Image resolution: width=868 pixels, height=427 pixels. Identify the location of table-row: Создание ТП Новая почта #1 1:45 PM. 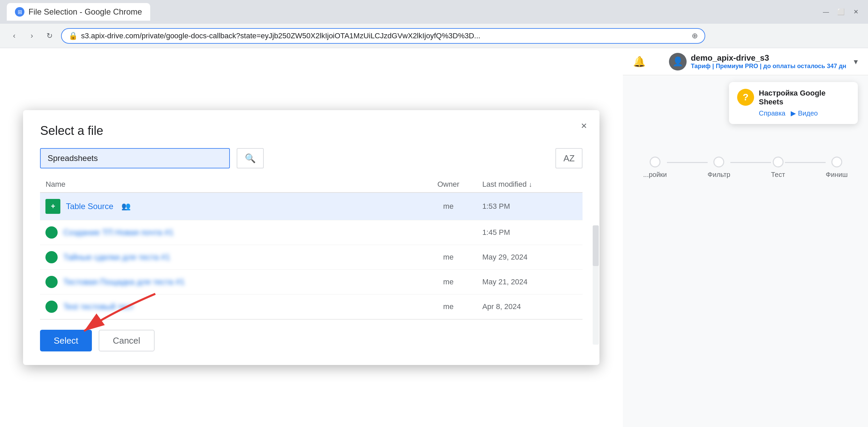
(311, 232).